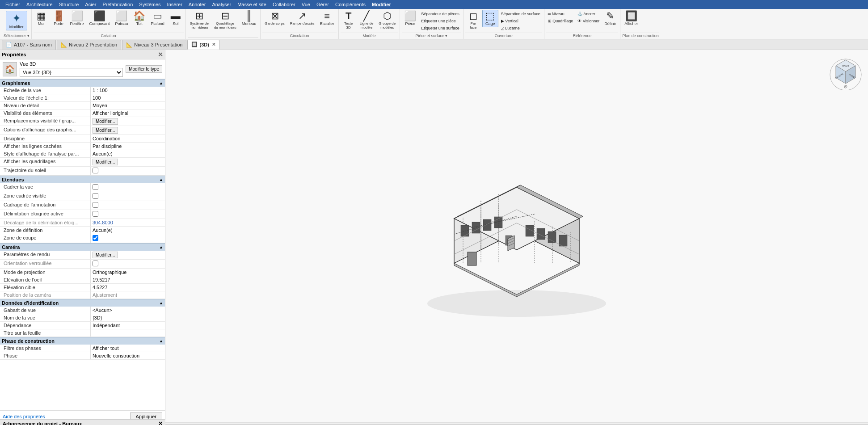 The image size is (868, 425). What do you see at coordinates (490, 19) in the screenshot?
I see `cage-button: ⬚Cage` at bounding box center [490, 19].